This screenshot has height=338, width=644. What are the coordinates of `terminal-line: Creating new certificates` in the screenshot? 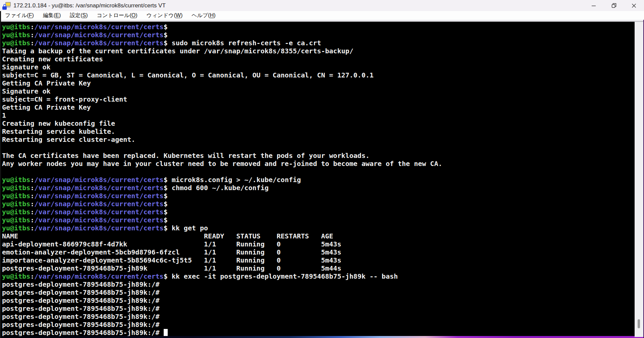 It's located at (318, 59).